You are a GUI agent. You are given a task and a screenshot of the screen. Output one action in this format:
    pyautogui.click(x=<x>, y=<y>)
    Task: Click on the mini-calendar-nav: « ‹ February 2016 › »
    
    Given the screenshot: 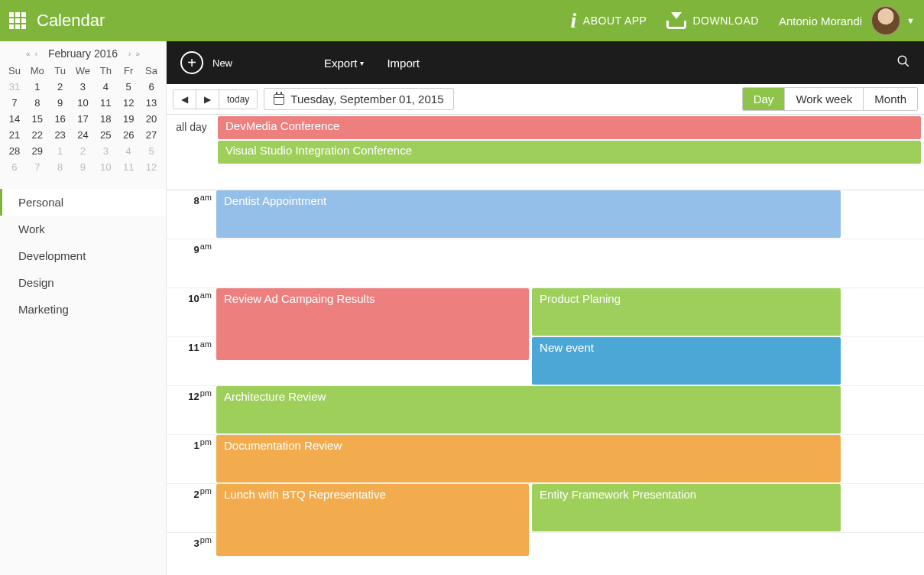 What is the action you would take?
    pyautogui.click(x=83, y=54)
    